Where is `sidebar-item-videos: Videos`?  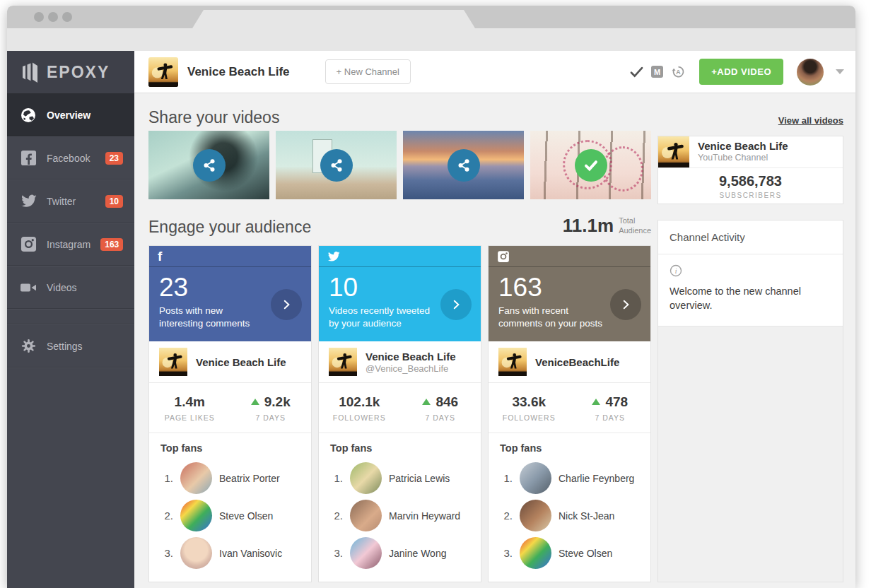
sidebar-item-videos: Videos is located at coordinates (71, 287).